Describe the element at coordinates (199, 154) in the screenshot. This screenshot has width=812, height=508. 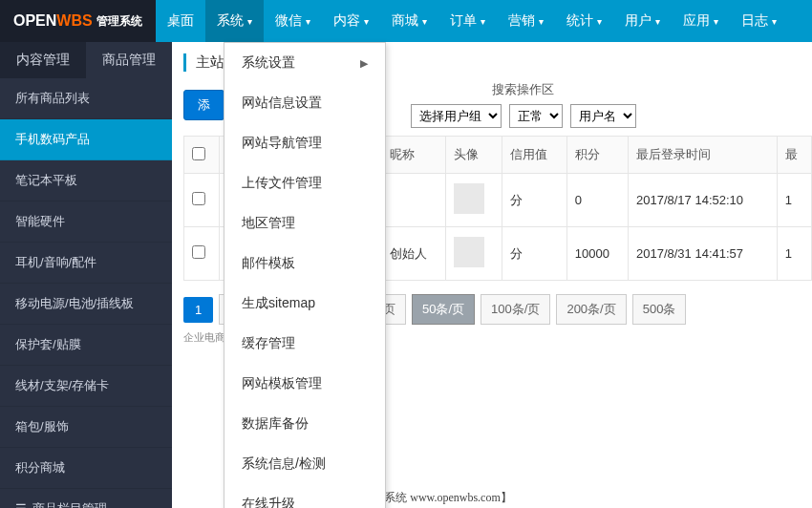
I see `select-all-checkbox` at that location.